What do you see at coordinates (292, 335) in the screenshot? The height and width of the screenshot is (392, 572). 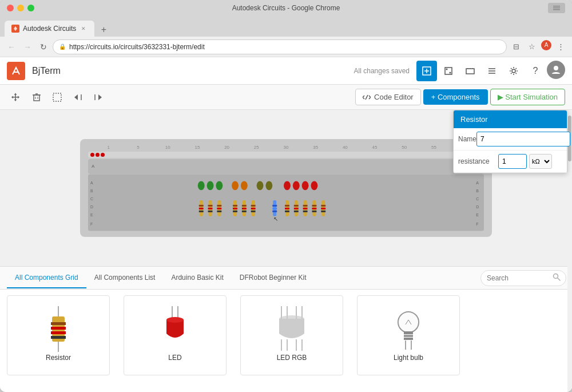 I see `component-card-led-rgb: LED RGB` at bounding box center [292, 335].